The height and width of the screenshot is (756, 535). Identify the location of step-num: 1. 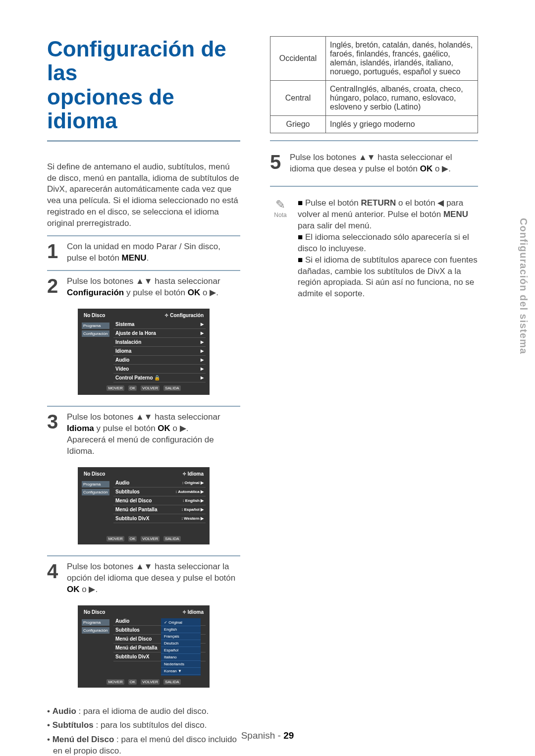
(54, 253).